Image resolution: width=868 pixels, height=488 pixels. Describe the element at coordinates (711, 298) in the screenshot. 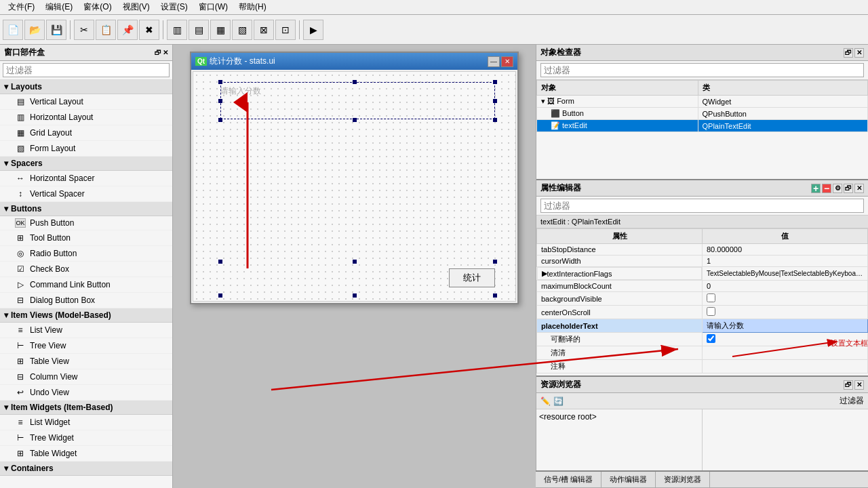

I see `bgvisible-checkbox` at that location.